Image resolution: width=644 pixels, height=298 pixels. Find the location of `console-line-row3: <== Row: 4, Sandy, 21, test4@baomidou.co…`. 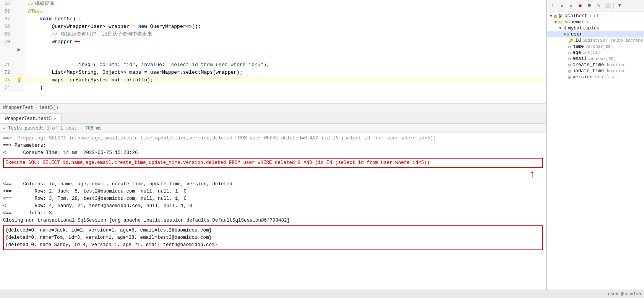

console-line-row3: <== Row: 4, Sandy, 21, test4@baomidou.co… is located at coordinates (273, 206).